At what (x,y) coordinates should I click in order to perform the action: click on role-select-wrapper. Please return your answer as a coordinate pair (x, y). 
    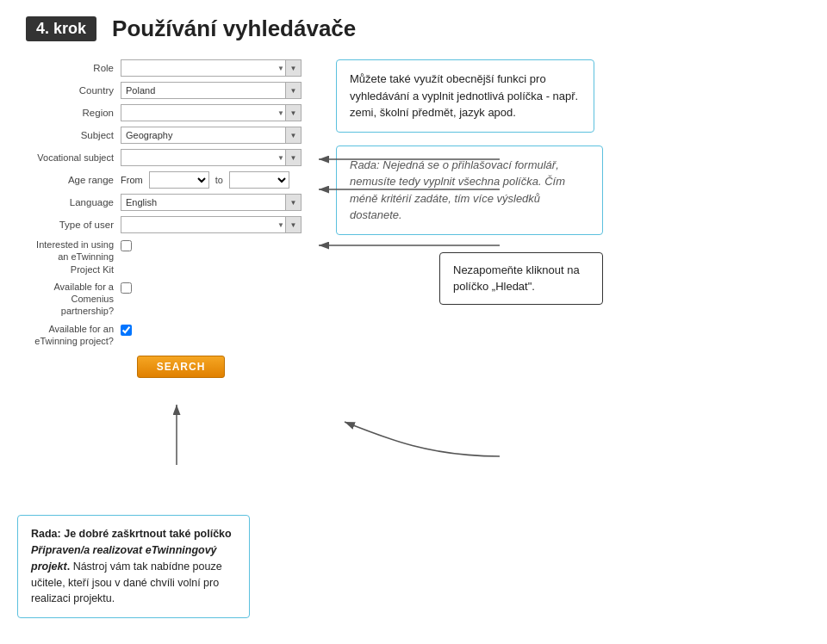
    Looking at the image, I should click on (203, 68).